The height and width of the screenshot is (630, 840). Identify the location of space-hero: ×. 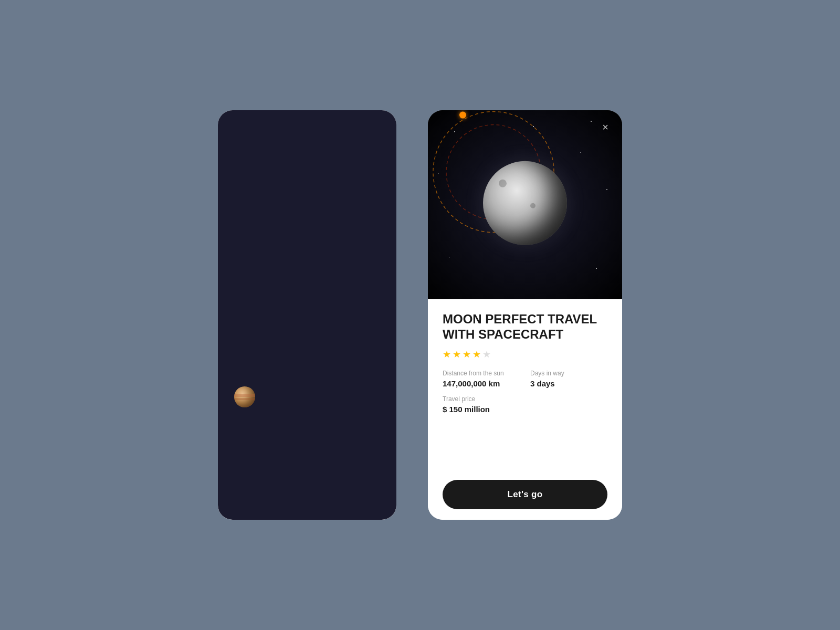
(525, 205).